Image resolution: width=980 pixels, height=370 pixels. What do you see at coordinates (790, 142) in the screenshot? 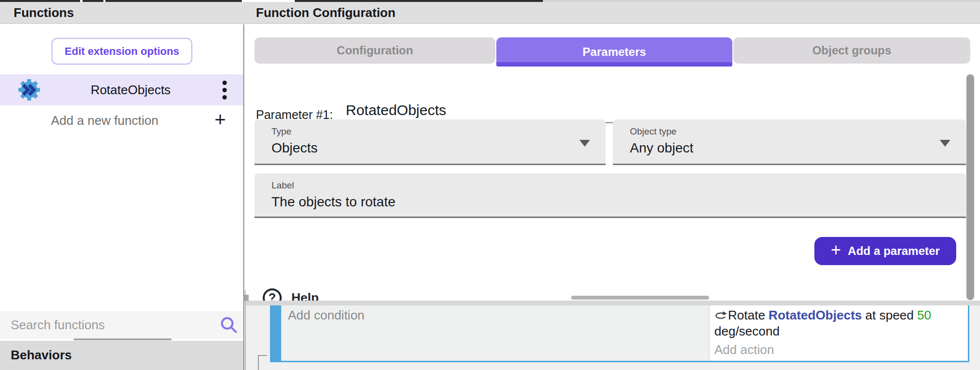
I see `object-type-select: Object type Any object` at bounding box center [790, 142].